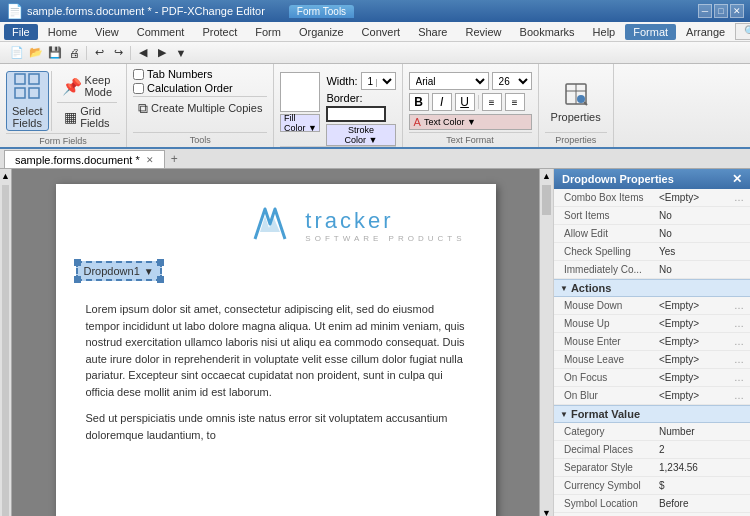 The image size is (750, 516). I want to click on logo-area: tracker SOFTWARE PRODUCTS, so click(276, 225).